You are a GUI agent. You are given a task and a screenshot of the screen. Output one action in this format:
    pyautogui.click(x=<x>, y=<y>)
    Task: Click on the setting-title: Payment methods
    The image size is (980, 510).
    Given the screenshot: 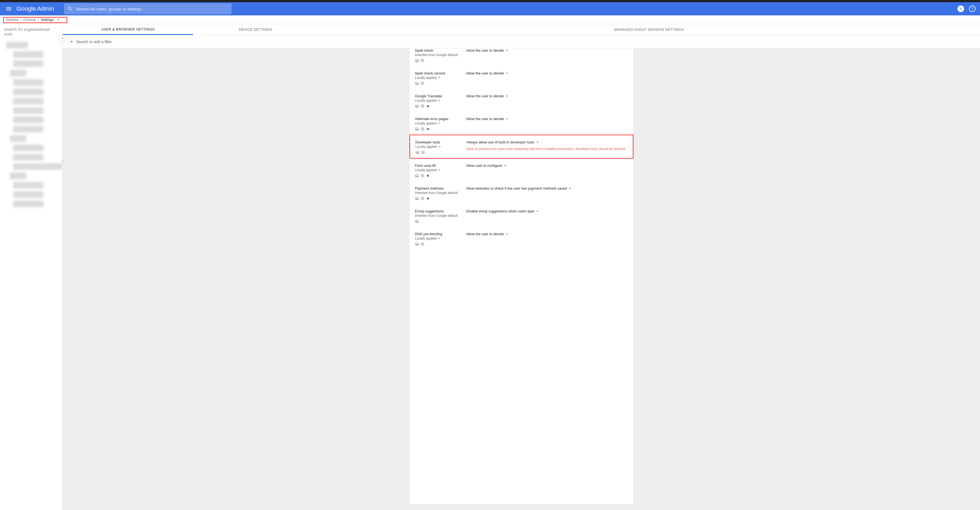 What is the action you would take?
    pyautogui.click(x=439, y=188)
    